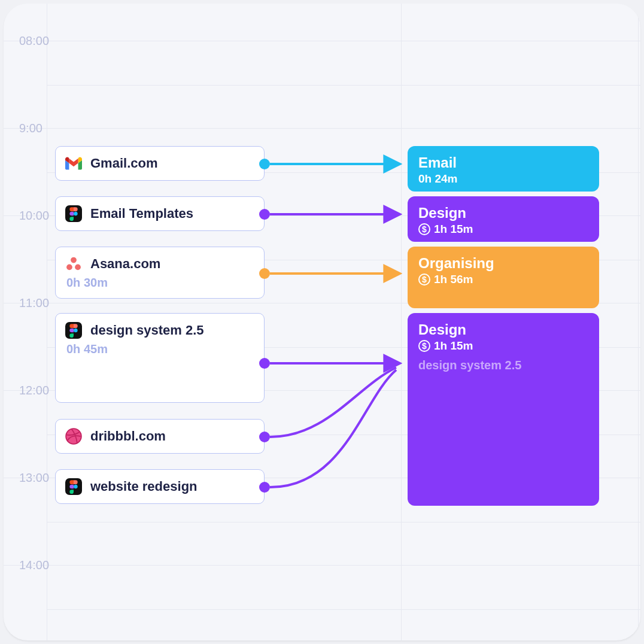 The image size is (644, 644). Describe the element at coordinates (128, 436) in the screenshot. I see `source-label: dribbbl.com` at that location.